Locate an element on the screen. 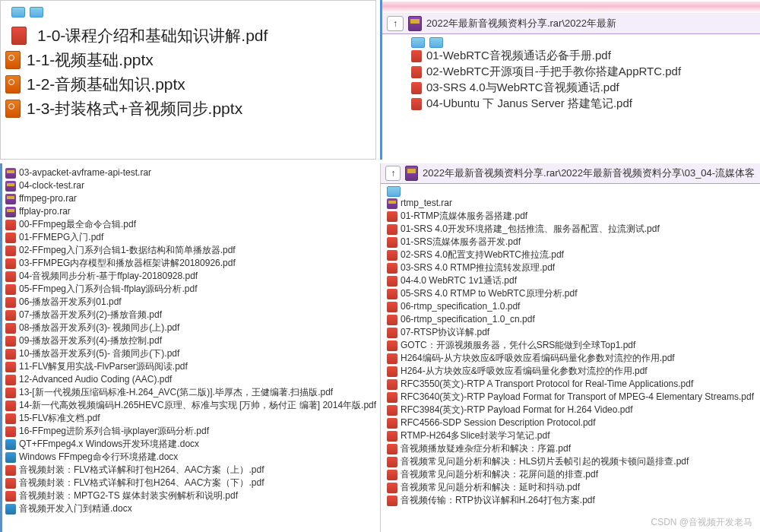 The image size is (760, 532). file-row: 音视频封装：MPTG2-TS 媒体封装实例解析和说明.pdf is located at coordinates (189, 496).